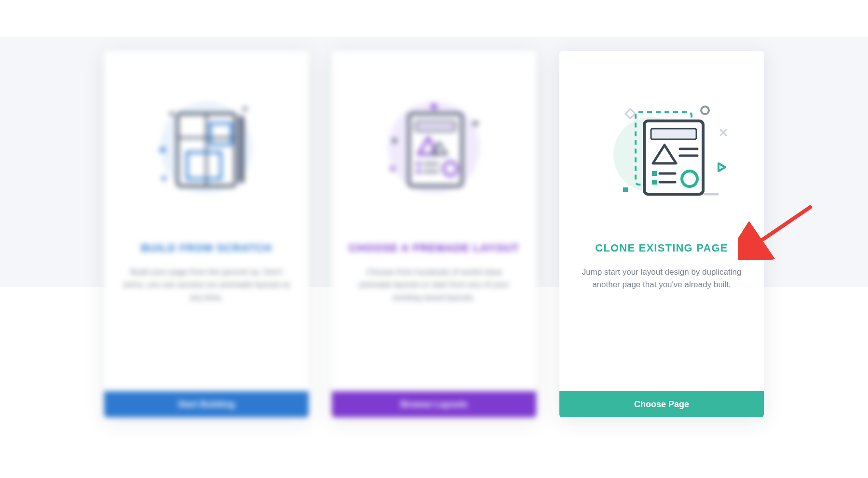 The height and width of the screenshot is (478, 868). I want to click on card-description: Choose from hundreds of world-class prem…, so click(434, 285).